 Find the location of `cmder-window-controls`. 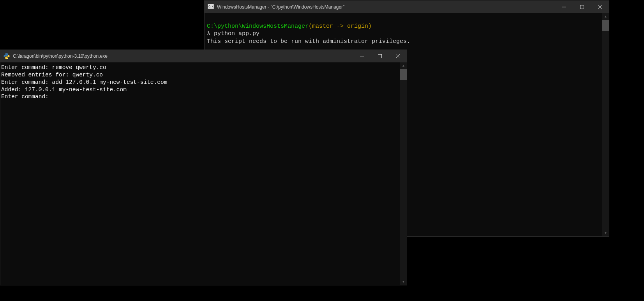

cmder-window-controls is located at coordinates (582, 7).